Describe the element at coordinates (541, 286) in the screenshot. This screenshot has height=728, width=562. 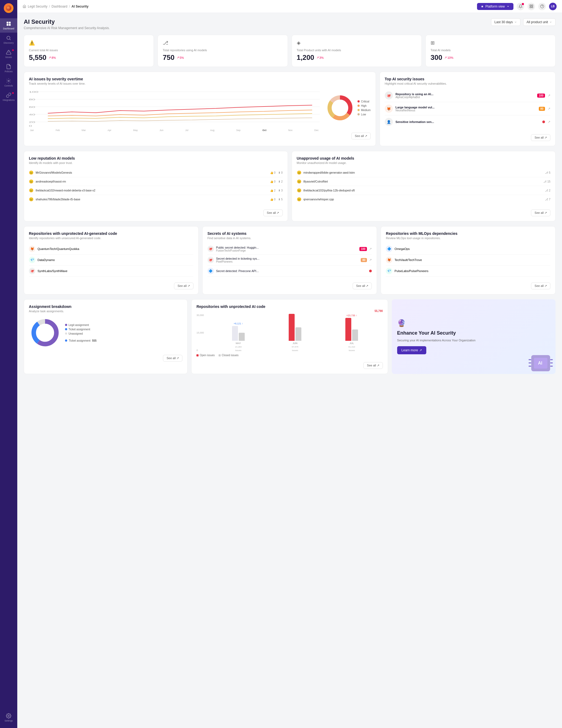
I see `mlops-see-all-button: See all ↗` at that location.